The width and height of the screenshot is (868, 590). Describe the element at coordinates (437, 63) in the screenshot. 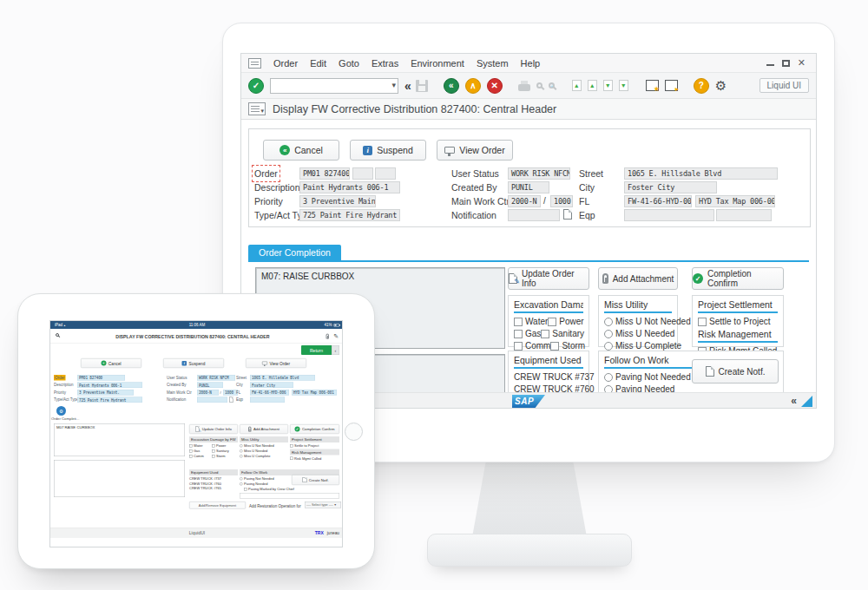

I see `menu-environment: Environment` at that location.